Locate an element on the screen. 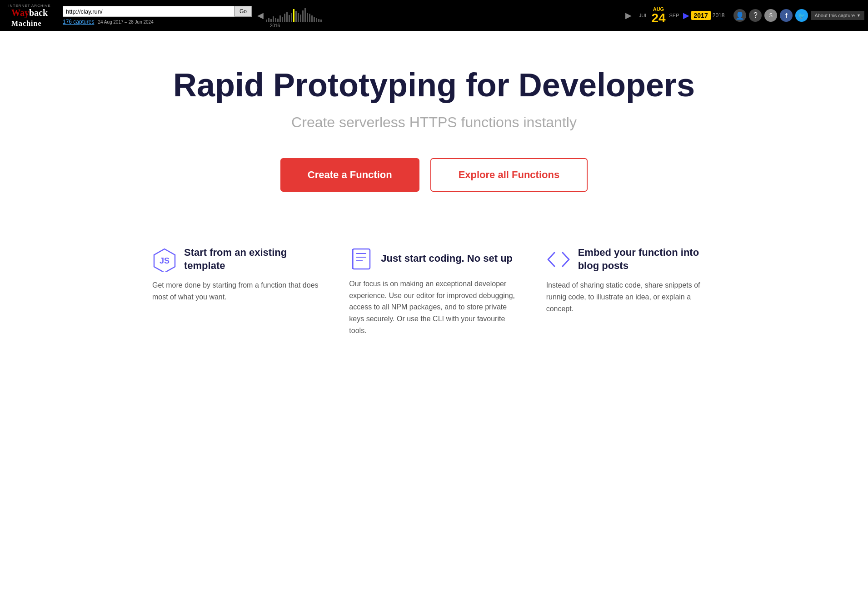 Image resolution: width=868 pixels, height=607 pixels. feature-desc-coding: Our focus is on making an exceptional de… is located at coordinates (434, 307).